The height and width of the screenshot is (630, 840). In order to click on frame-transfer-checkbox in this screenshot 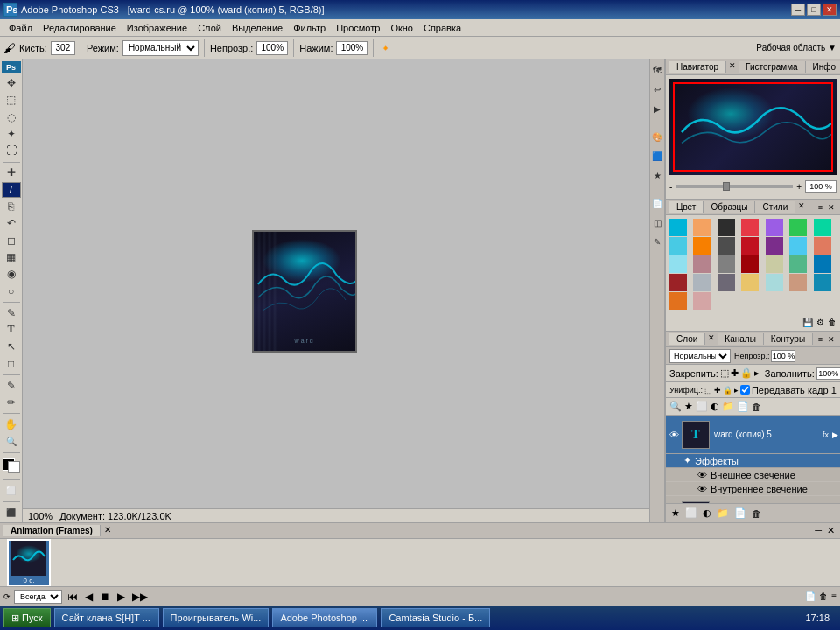, I will do `click(746, 390)`.